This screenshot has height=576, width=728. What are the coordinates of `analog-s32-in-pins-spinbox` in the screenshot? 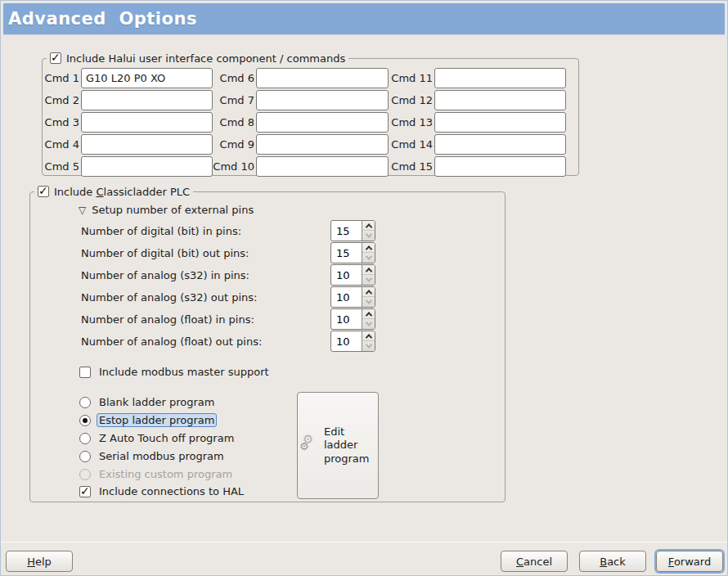 It's located at (353, 275).